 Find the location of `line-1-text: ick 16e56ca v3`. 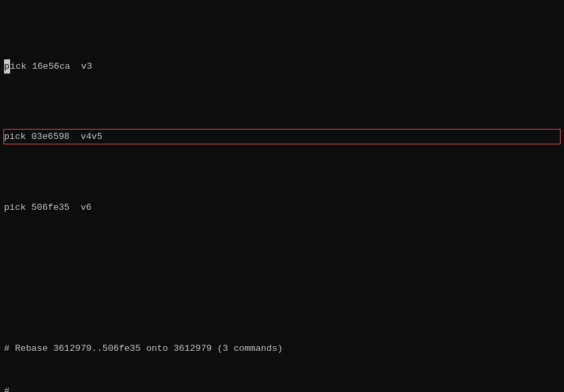

line-1-text: ick 16e56ca v3 is located at coordinates (51, 66).